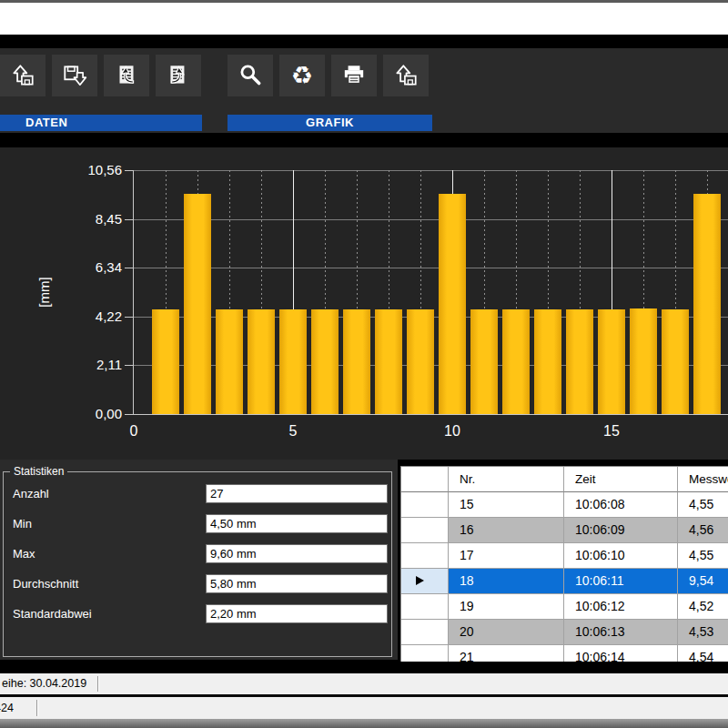 The height and width of the screenshot is (728, 728). I want to click on statusbar-secondary: 424, so click(364, 708).